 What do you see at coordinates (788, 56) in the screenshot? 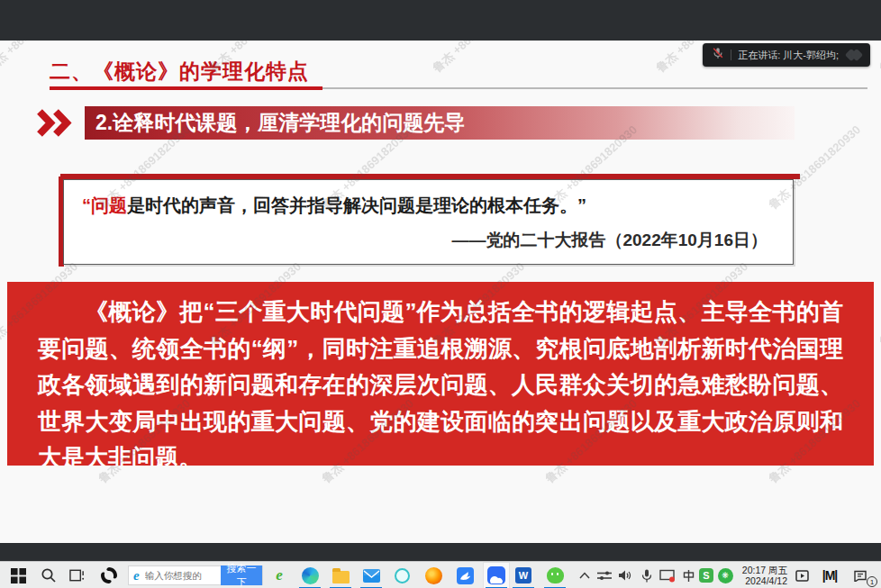
I see `speaking-now-label: 正在讲话: 川大-郭绍均;` at bounding box center [788, 56].